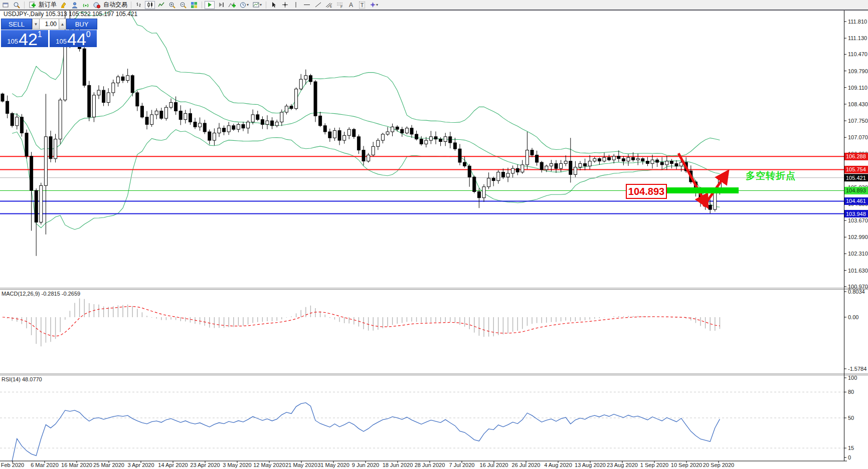 The image size is (868, 469). I want to click on svg-text: 26 Jul 2020, so click(527, 465).